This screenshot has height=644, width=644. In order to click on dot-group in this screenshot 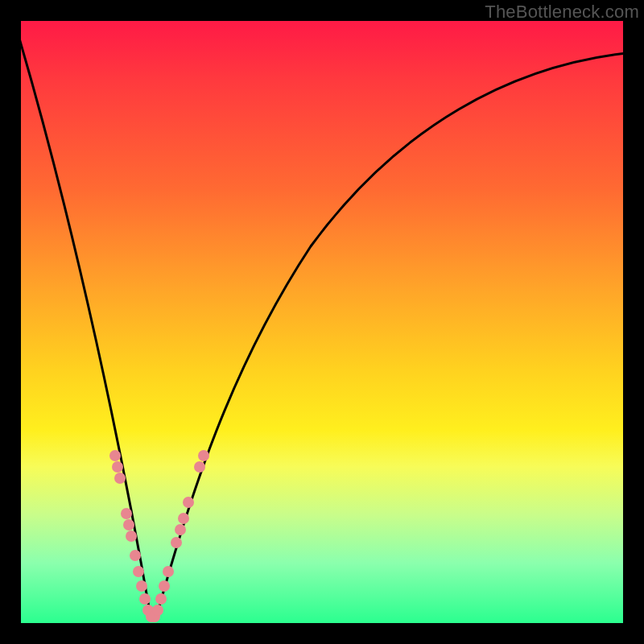, I will do `click(159, 536)`.